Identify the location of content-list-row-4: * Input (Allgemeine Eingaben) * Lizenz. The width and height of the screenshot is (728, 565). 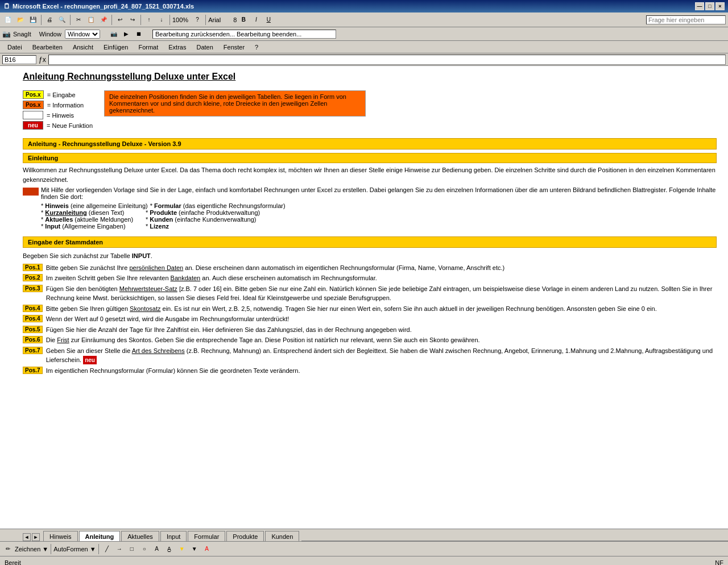
(379, 226).